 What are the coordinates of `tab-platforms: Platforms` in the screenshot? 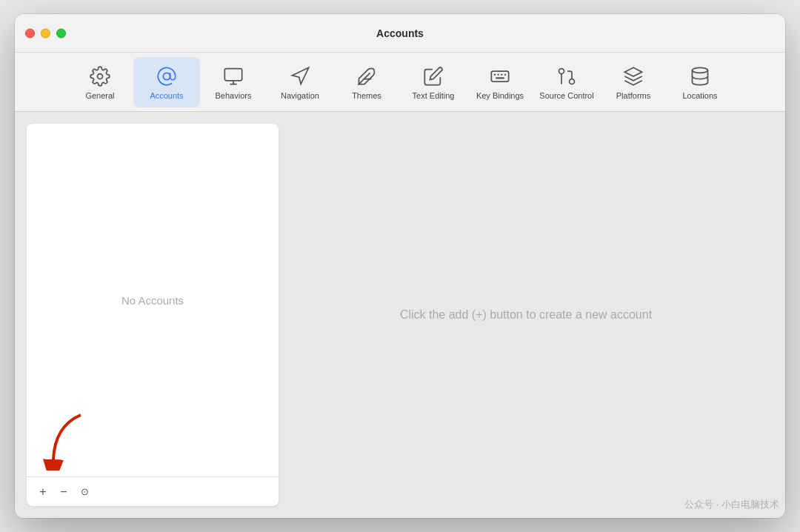 It's located at (633, 82).